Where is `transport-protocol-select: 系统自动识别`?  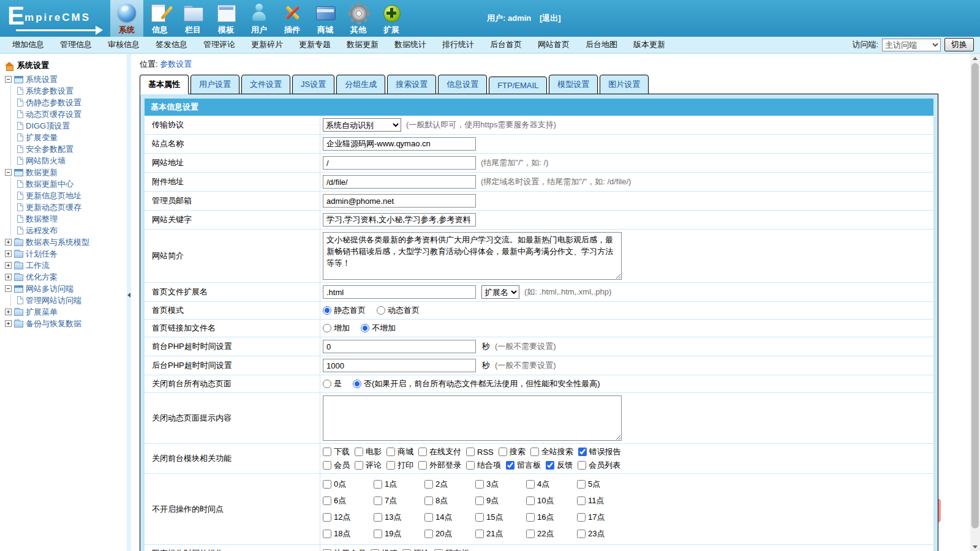
transport-protocol-select: 系统自动识别 is located at coordinates (362, 125).